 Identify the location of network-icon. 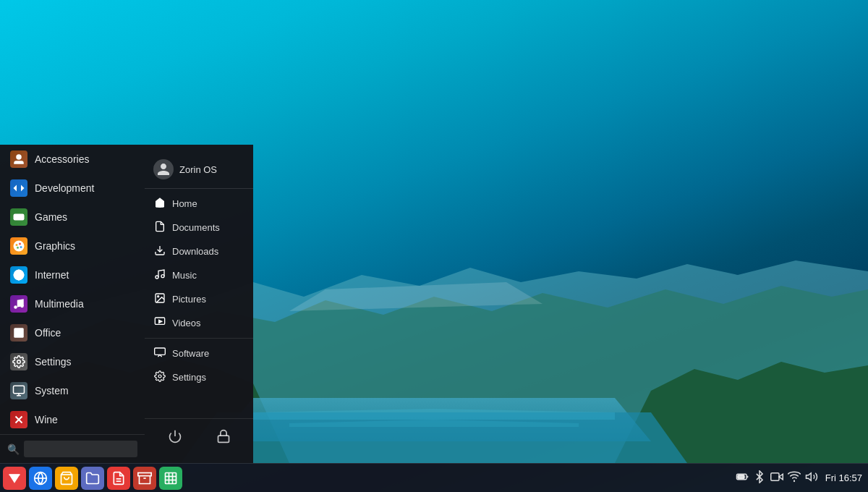
(794, 478).